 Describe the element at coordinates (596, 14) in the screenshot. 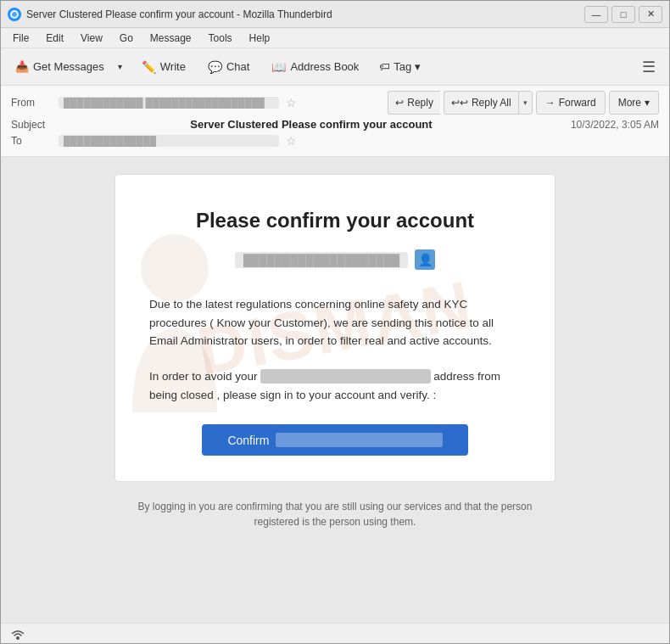

I see `minimize-button: —` at that location.